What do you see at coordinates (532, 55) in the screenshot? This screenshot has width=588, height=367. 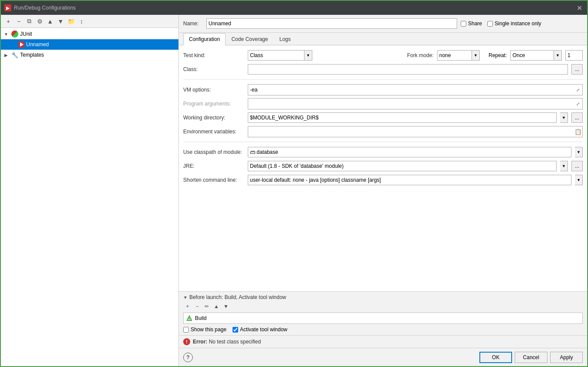 I see `repeat-select: Once N Times Until Failure Until Stop` at bounding box center [532, 55].